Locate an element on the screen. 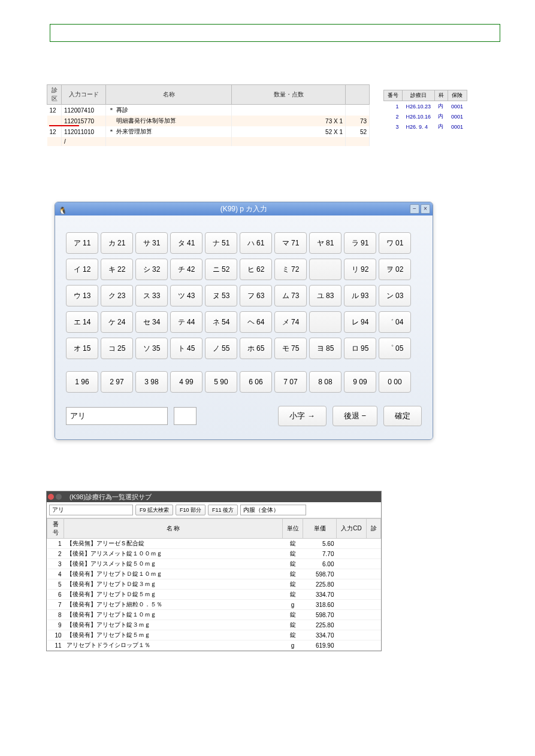  num-key: 1 96 is located at coordinates (82, 382).